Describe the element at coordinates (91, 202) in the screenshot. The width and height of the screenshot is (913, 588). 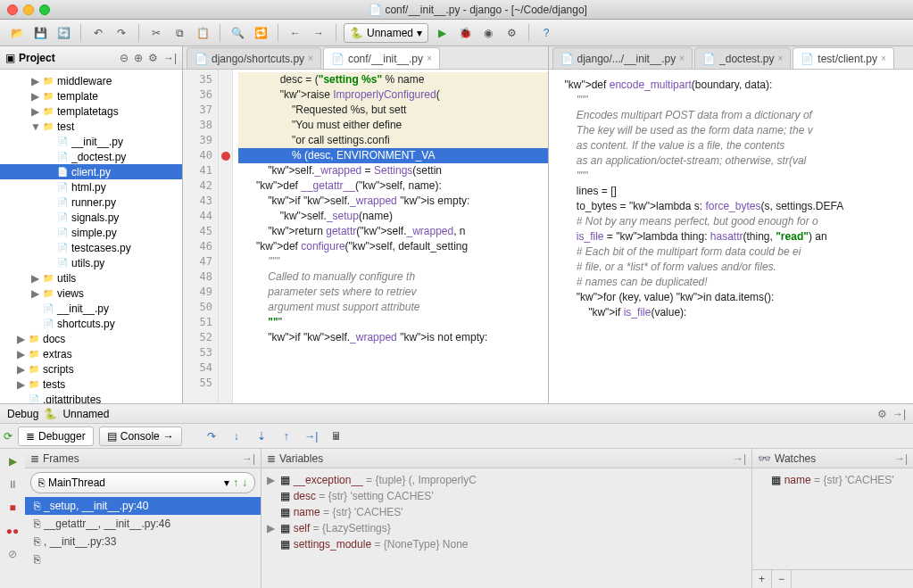
I see `tree-item: 📄runner.py` at that location.